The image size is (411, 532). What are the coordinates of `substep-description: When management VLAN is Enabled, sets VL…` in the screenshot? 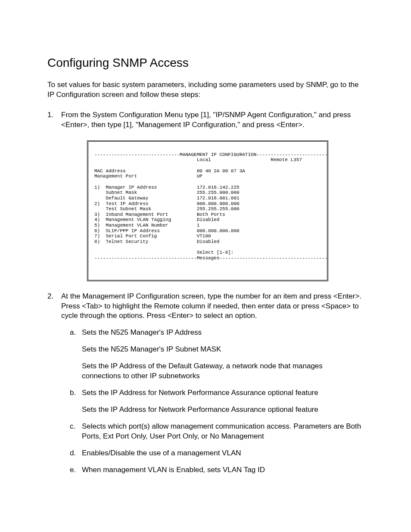 It's located at (223, 470).